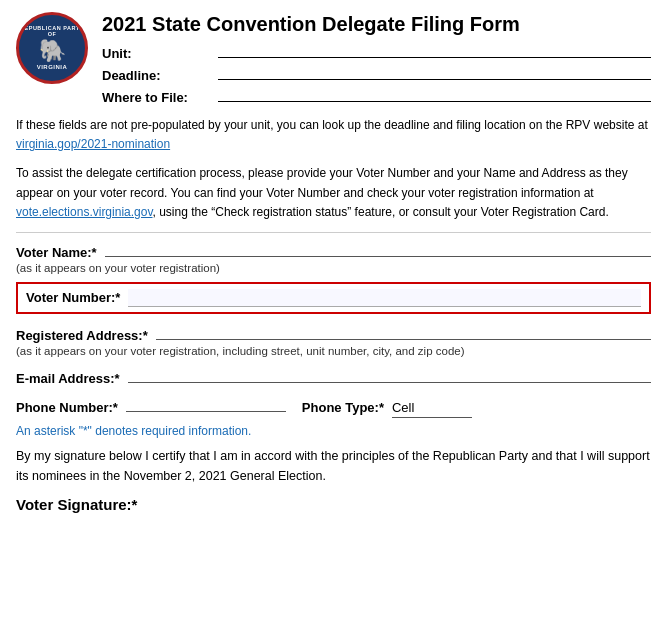 Image resolution: width=667 pixels, height=633 pixels. Describe the element at coordinates (157, 54) in the screenshot. I see `unit-label: Unit:` at that location.